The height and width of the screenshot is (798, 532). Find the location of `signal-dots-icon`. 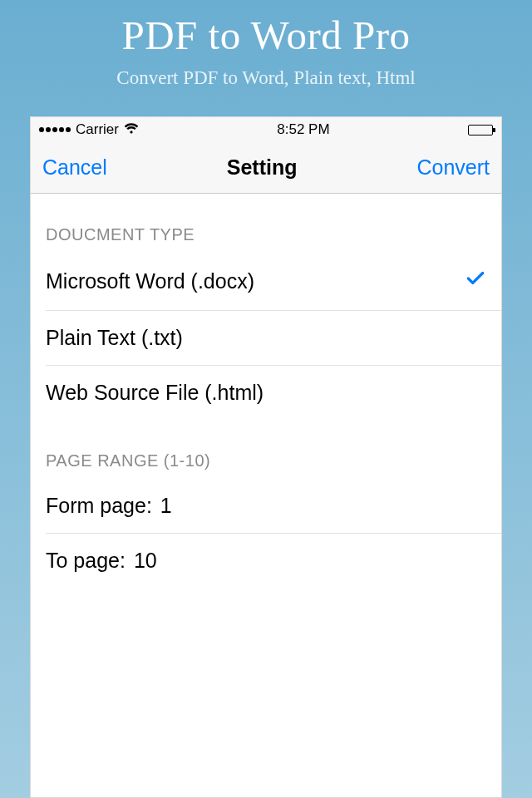

signal-dots-icon is located at coordinates (55, 130).